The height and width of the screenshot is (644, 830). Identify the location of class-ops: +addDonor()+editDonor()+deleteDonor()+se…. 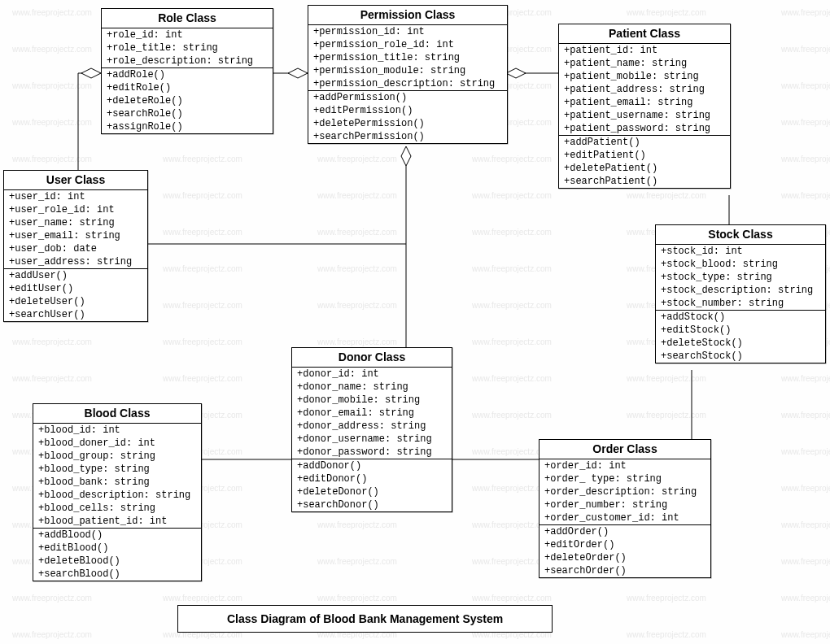
(372, 485).